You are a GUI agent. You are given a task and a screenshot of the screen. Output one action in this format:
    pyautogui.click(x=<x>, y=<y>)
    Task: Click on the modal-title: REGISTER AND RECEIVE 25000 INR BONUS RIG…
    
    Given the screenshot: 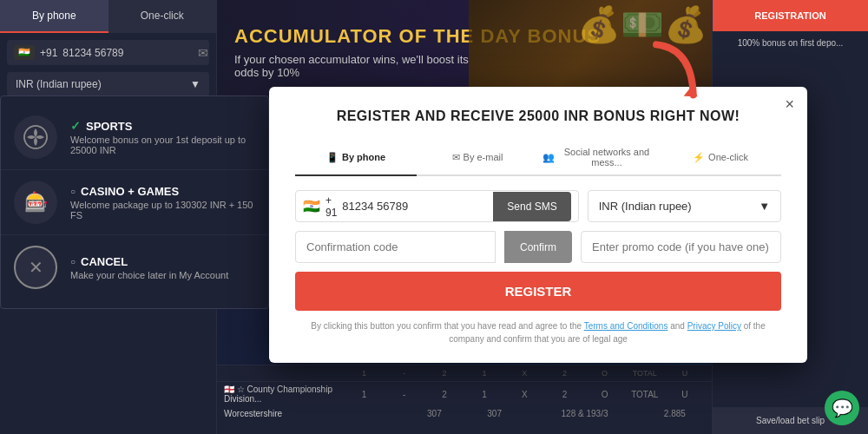 What is the action you would take?
    pyautogui.click(x=538, y=116)
    